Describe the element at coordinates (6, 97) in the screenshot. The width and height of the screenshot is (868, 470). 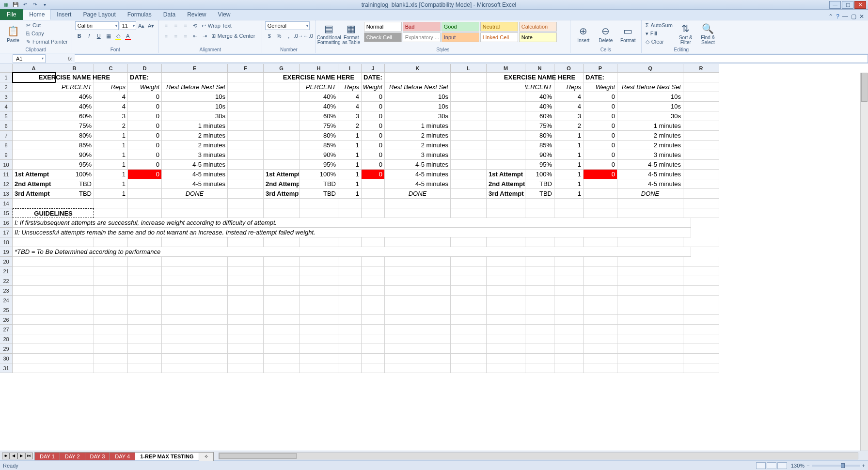
I see `row-header: 3` at that location.